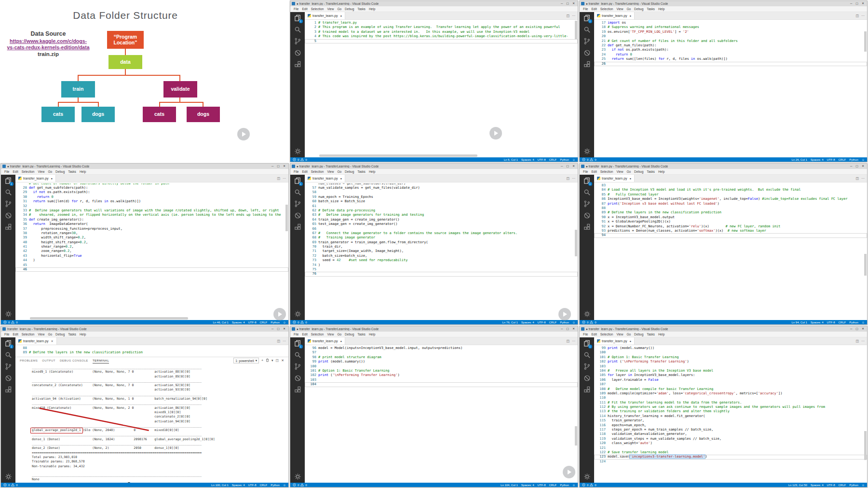 This screenshot has width=868, height=488. Describe the element at coordinates (731, 421) in the screenshot. I see `code-line: 115 train_generator,` at that location.